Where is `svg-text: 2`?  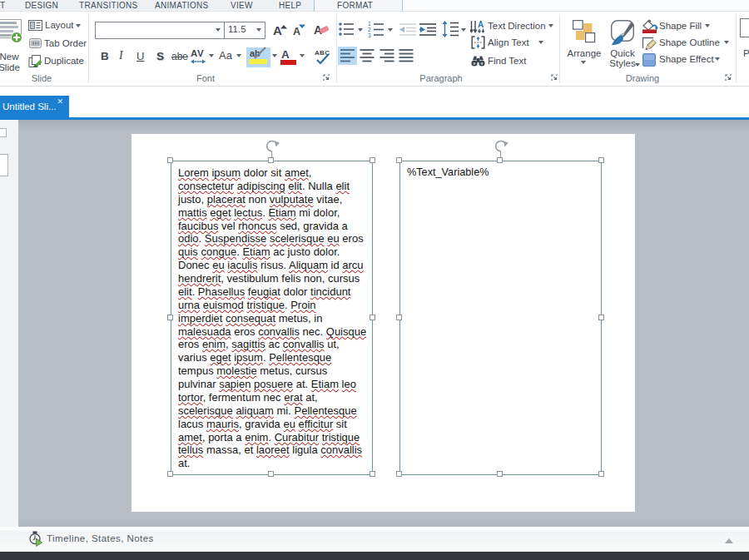
svg-text: 2 is located at coordinates (370, 30).